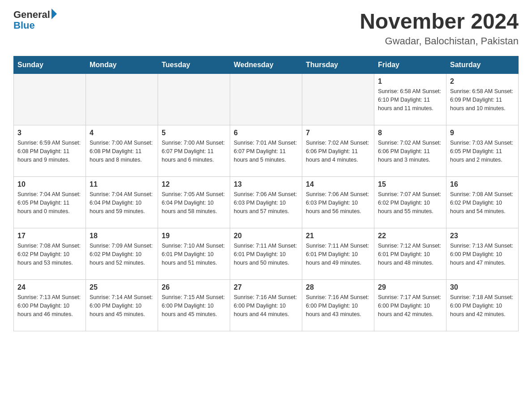  I want to click on day-number: 10, so click(50, 184).